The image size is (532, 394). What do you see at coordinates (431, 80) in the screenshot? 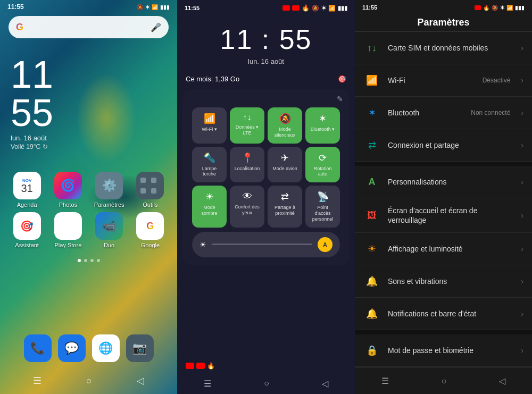
I see `wifi-text: Wi-Fi` at bounding box center [431, 80].